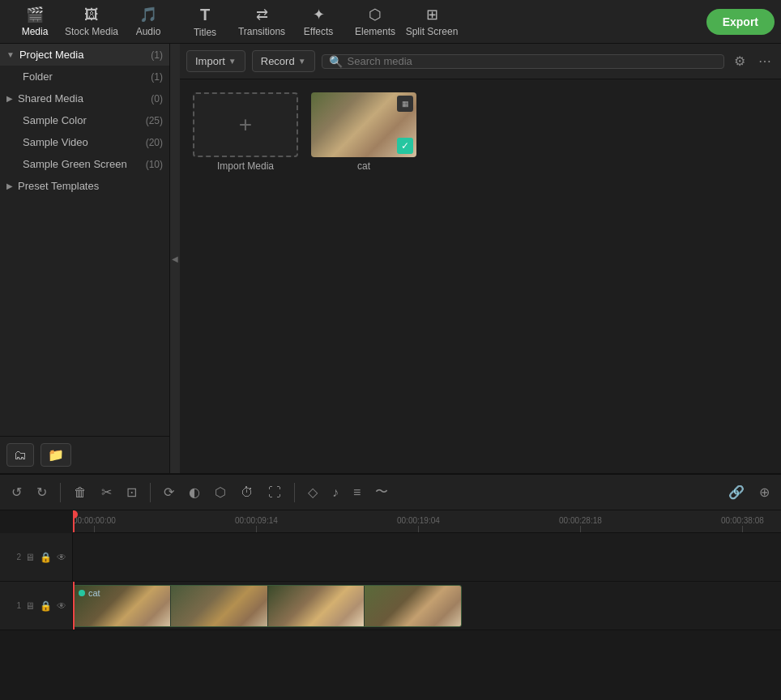 The image size is (781, 700). I want to click on import-dropdown-icon: ▼, so click(233, 62).